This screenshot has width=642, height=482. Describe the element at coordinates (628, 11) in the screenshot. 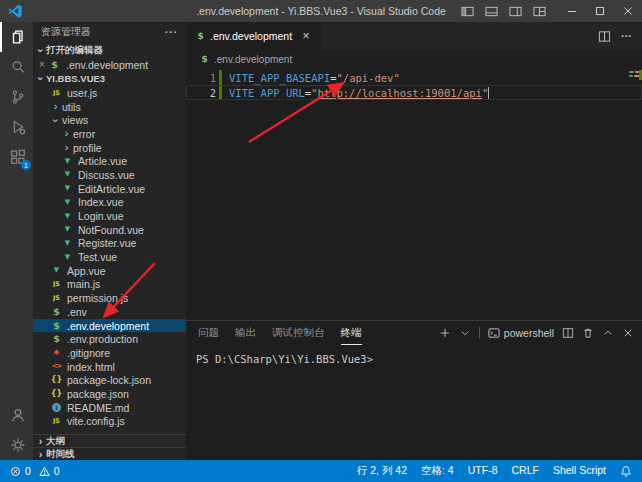

I see `close-button` at that location.